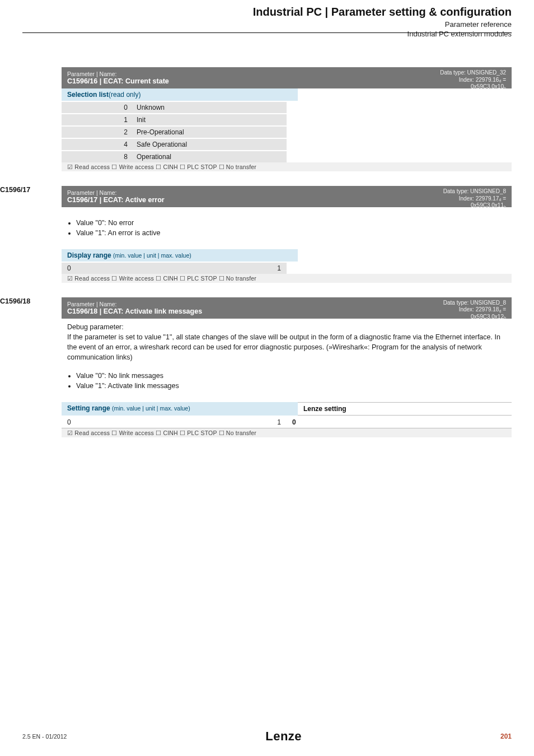  I want to click on selection-row: 8 Operational, so click(174, 156).